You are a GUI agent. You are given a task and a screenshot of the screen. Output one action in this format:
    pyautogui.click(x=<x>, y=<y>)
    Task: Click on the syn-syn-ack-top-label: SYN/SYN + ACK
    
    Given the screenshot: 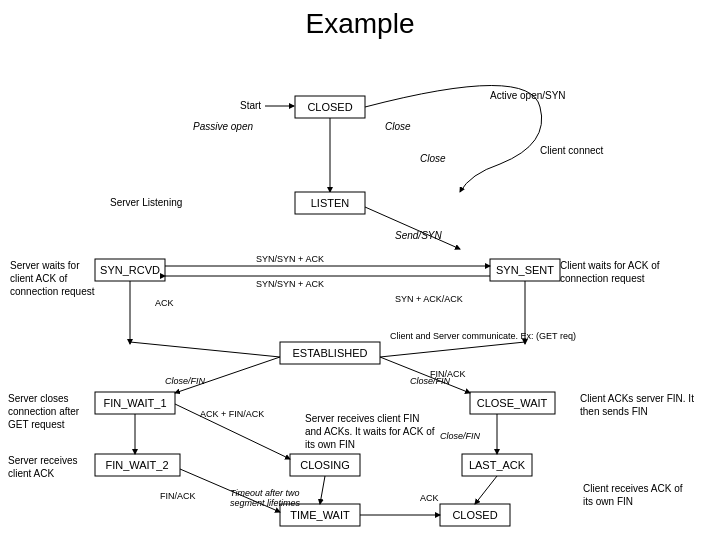 What is the action you would take?
    pyautogui.click(x=290, y=259)
    